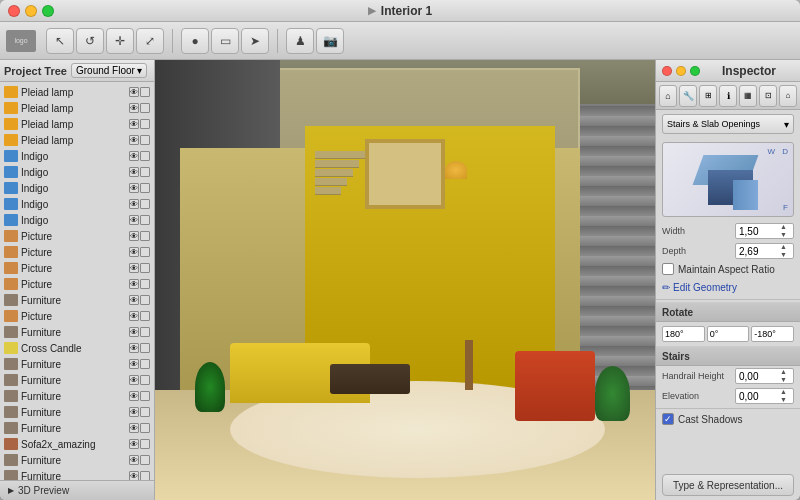 Image resolution: width=800 pixels, height=500 pixels. I want to click on width-input: 1,50 ▲ ▼, so click(764, 231).